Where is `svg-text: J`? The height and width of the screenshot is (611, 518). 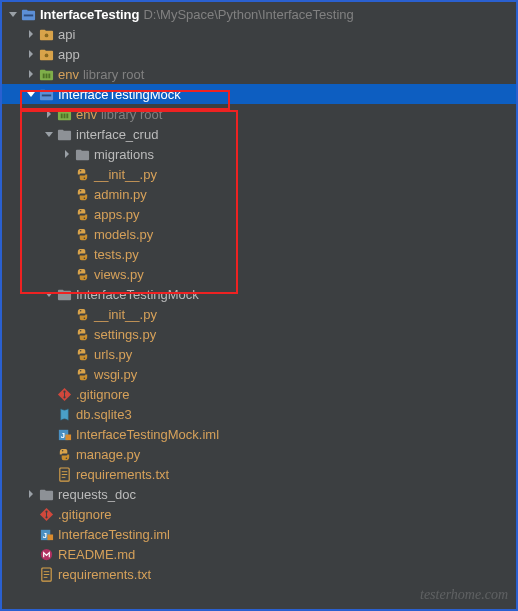
svg-text: J is located at coordinates (44, 536).